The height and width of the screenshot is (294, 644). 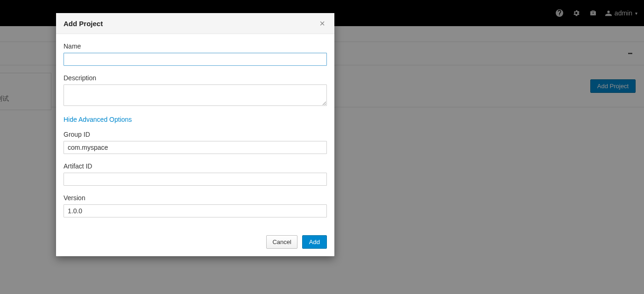 I want to click on name-label: Name, so click(x=195, y=46).